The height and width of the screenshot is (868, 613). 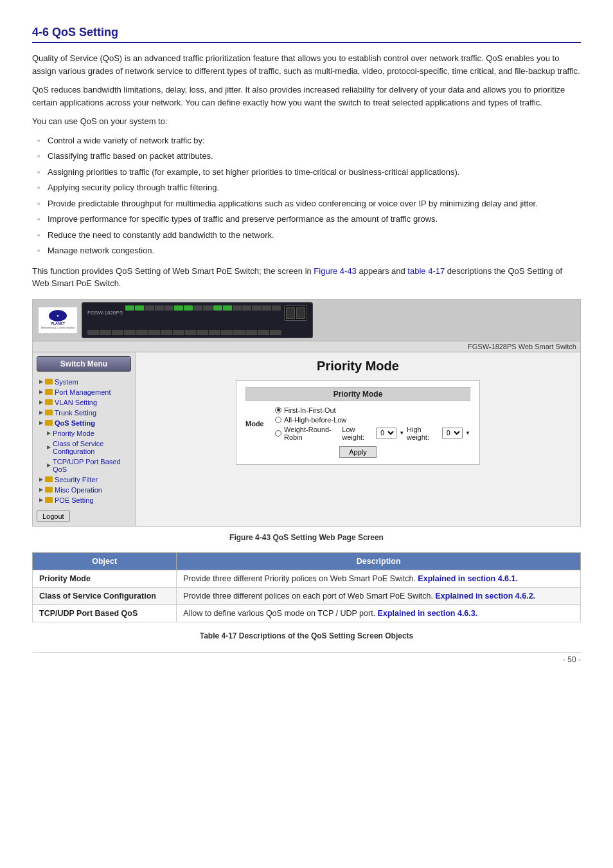 I want to click on section-link: Explained in section 4.6.2., so click(x=485, y=596).